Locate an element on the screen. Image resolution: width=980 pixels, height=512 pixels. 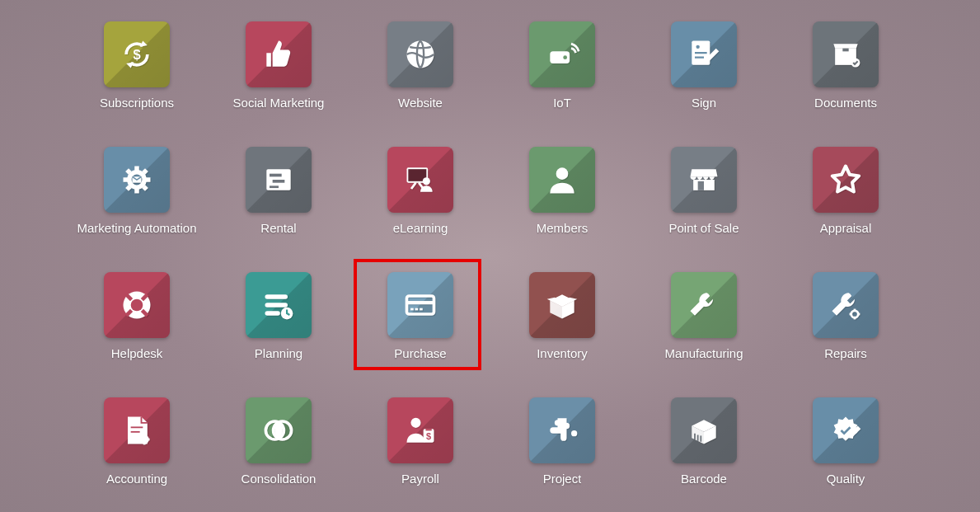
globe-icon is located at coordinates (420, 54).